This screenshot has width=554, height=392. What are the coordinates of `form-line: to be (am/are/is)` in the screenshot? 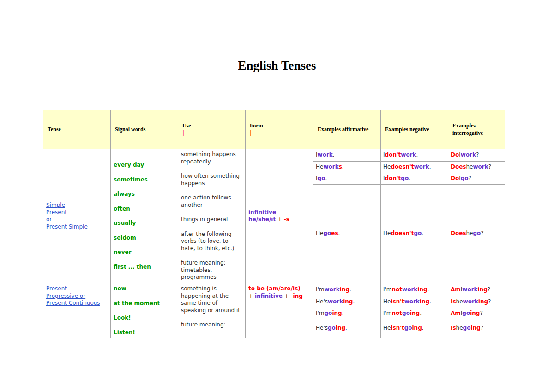 It's located at (279, 289).